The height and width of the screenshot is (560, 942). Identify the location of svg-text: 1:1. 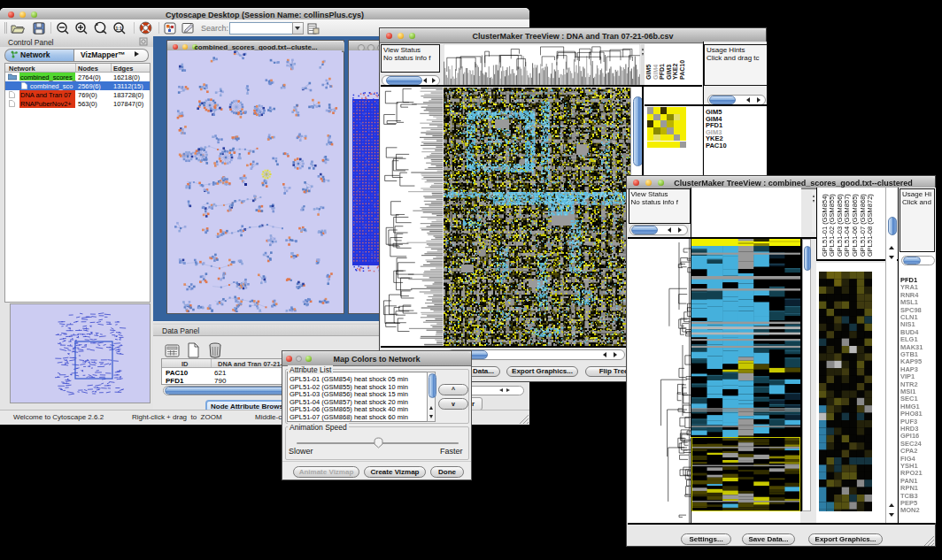
(119, 28).